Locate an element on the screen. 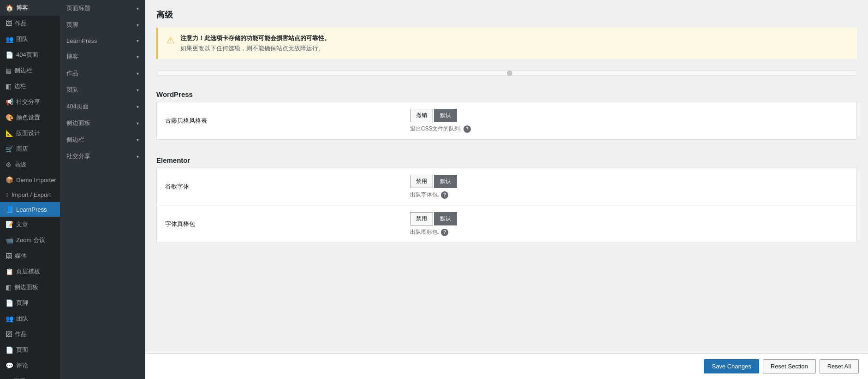  post-icon: 📝 is located at coordinates (9, 225).